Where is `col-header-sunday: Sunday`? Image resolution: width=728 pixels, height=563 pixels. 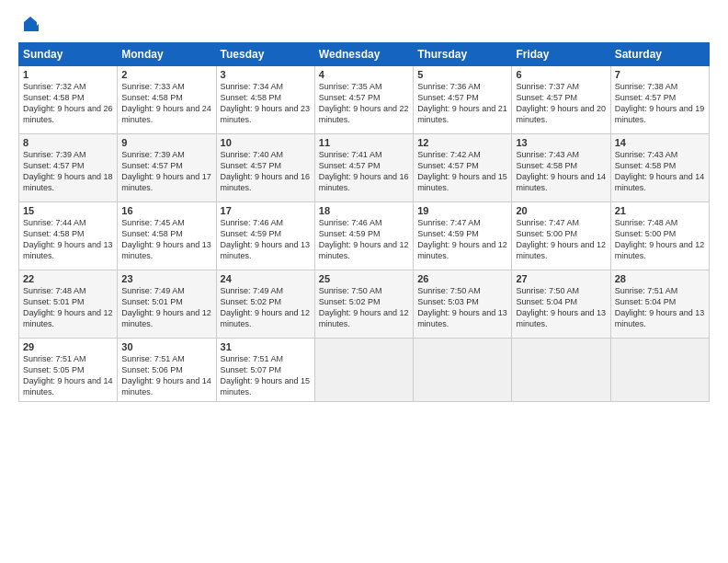 col-header-sunday: Sunday is located at coordinates (68, 55).